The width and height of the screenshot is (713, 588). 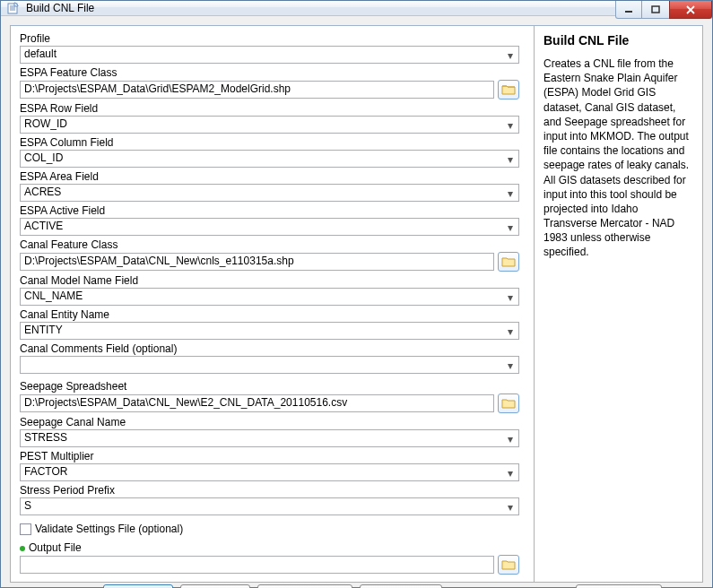 I want to click on pest-mult-label: PEST Multiplier, so click(x=269, y=456).